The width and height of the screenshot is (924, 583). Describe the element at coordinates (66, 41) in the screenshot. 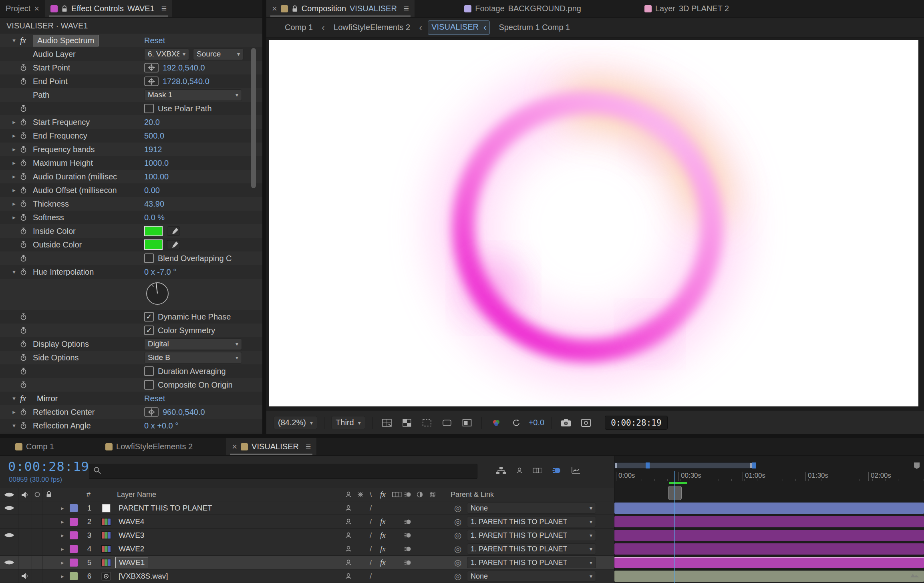

I see `effect-name: Audio Spectrum` at that location.